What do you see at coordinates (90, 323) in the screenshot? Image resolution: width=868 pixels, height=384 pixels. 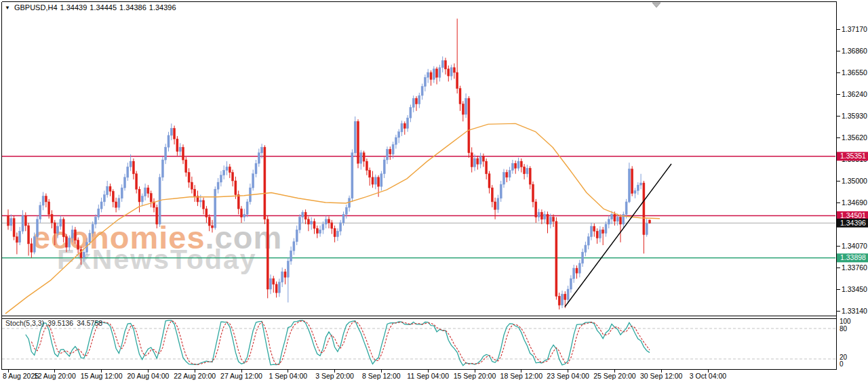 I see `indicator-value-d: 34.5758` at bounding box center [90, 323].